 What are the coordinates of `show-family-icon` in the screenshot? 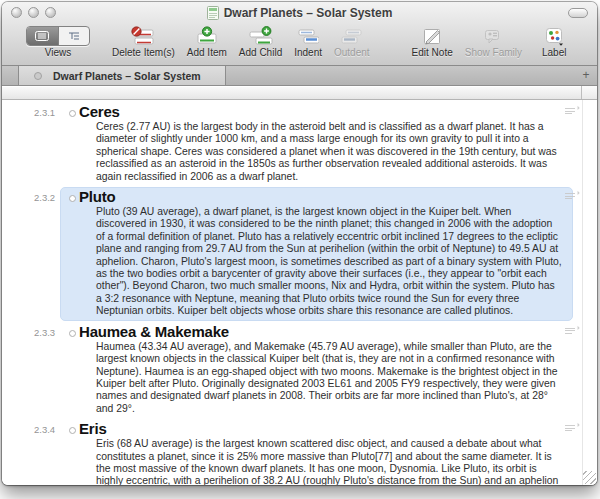 It's located at (493, 36).